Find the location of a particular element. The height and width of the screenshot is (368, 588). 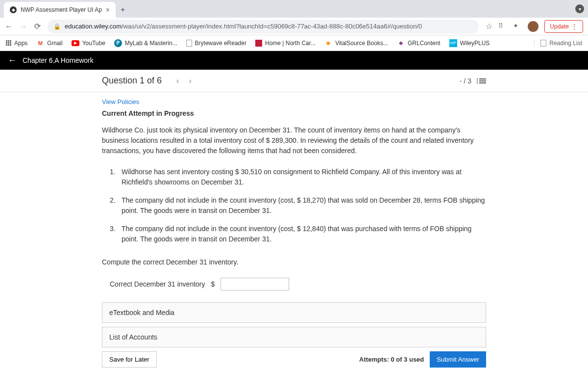

pearson-icon: P is located at coordinates (118, 43).